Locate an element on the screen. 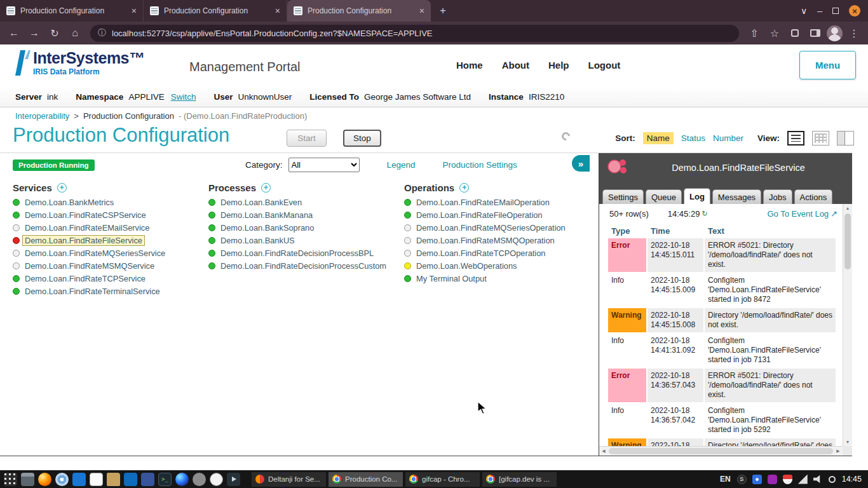  panel-tab-jobs: Jobs is located at coordinates (778, 197).